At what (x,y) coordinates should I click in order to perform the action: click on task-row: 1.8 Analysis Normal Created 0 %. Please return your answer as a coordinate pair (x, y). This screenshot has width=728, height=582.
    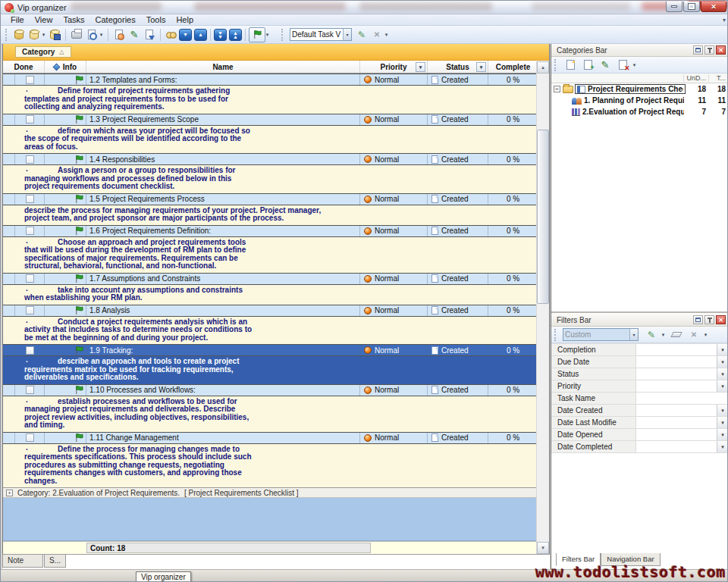
    Looking at the image, I should click on (270, 311).